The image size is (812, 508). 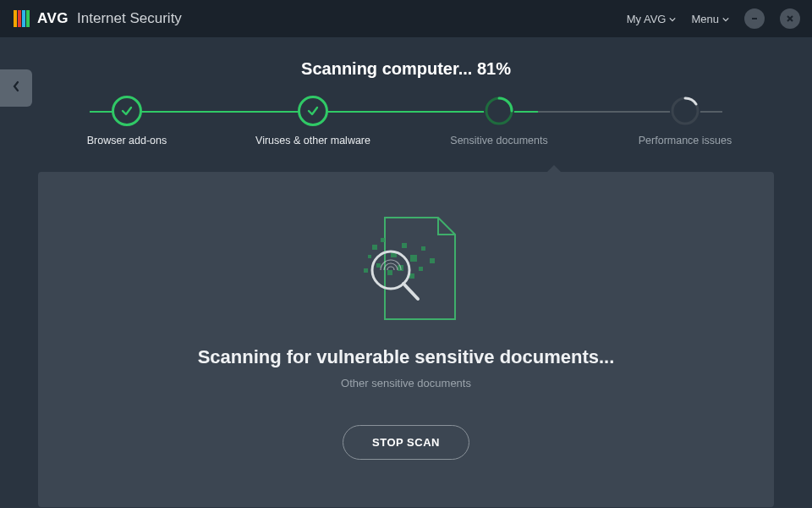 What do you see at coordinates (16, 88) in the screenshot?
I see `chevron-left-icon` at bounding box center [16, 88].